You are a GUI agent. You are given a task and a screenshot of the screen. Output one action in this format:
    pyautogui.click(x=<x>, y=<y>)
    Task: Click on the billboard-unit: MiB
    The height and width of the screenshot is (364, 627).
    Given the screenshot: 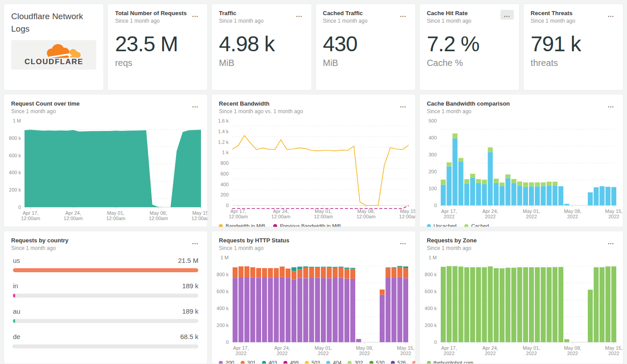 What is the action you would take?
    pyautogui.click(x=365, y=63)
    